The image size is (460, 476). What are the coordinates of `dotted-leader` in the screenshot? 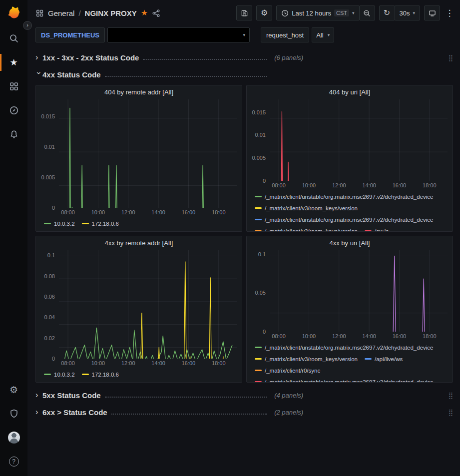 It's located at (205, 59).